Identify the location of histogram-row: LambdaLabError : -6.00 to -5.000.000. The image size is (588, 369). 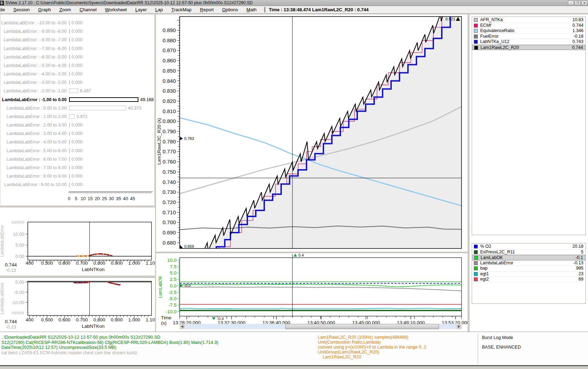
(78, 57).